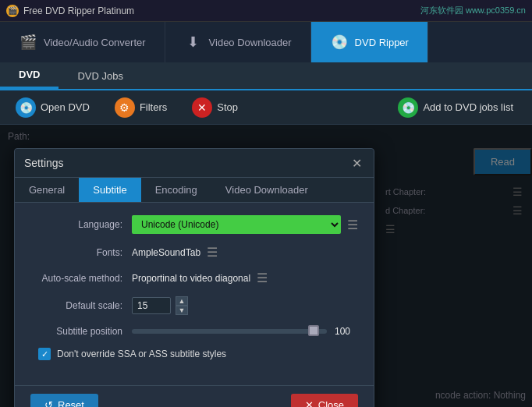 The height and width of the screenshot is (407, 532). What do you see at coordinates (194, 354) in the screenshot?
I see `override-checkbox-row: ✓ Don't override SSA or ASS subtitle sty…` at bounding box center [194, 354].